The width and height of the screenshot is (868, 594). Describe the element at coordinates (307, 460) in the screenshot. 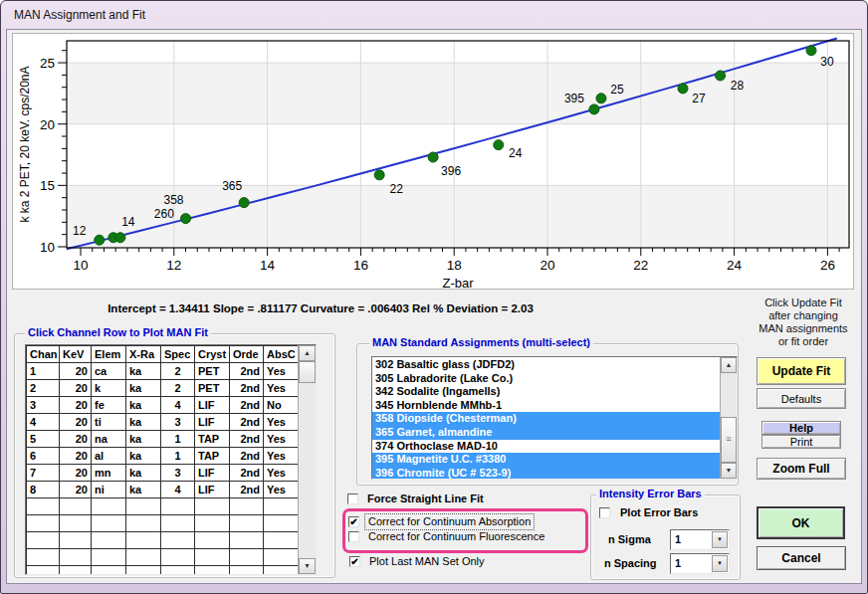

I see `table-scrollbar: ▲ ▼` at that location.